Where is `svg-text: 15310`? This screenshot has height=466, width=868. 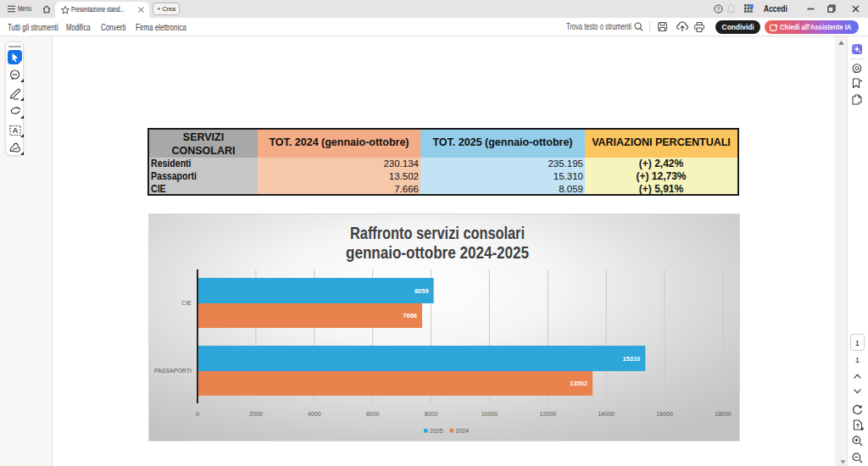
svg-text: 15310 is located at coordinates (631, 359).